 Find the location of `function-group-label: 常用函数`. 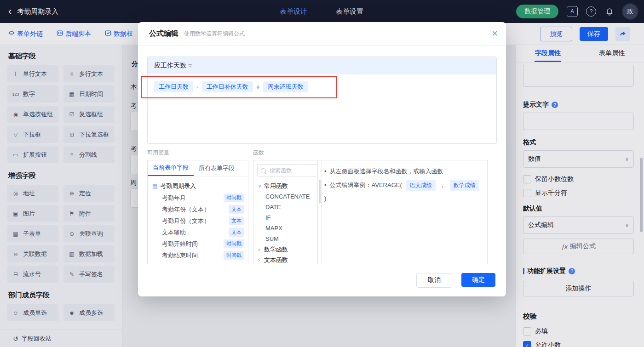

function-group-label: 常用函数 is located at coordinates (276, 186).